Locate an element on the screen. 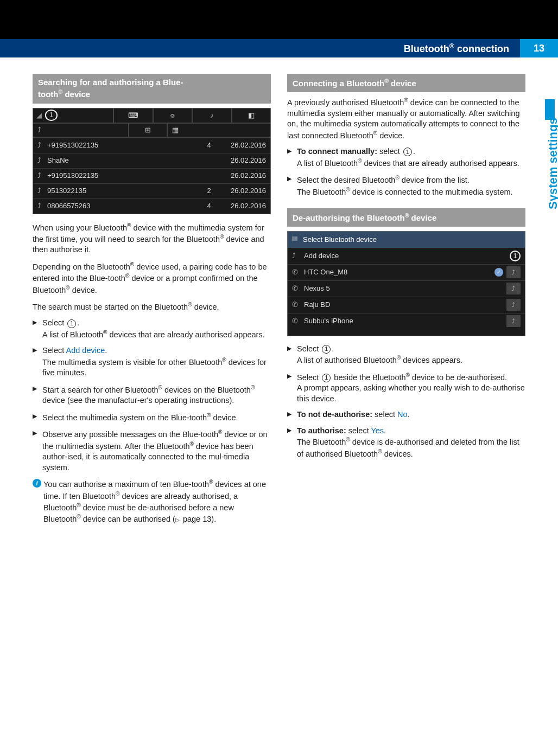 The height and width of the screenshot is (756, 558). device-screenshot-list: ◢ 1 ⌨ ⌾ ♪ ◧ ⤴ ⊞ ▦ ⤴+919513022135426.02.2… is located at coordinates (152, 161).